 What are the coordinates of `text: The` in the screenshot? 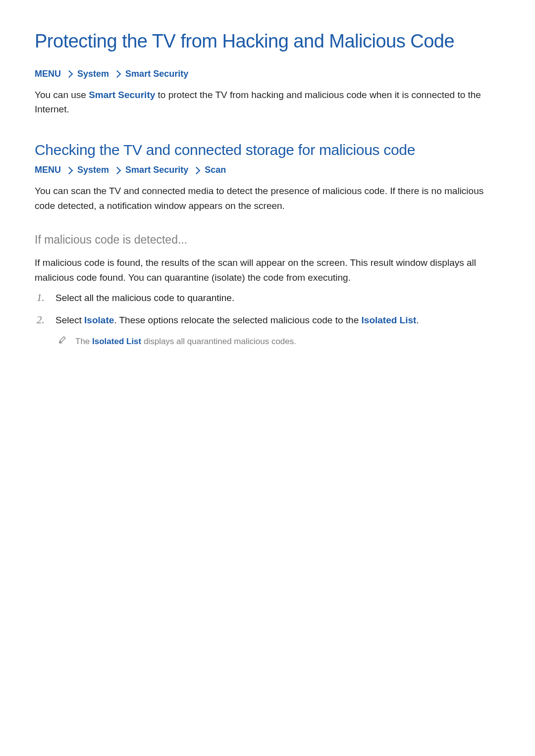 It's located at (84, 342).